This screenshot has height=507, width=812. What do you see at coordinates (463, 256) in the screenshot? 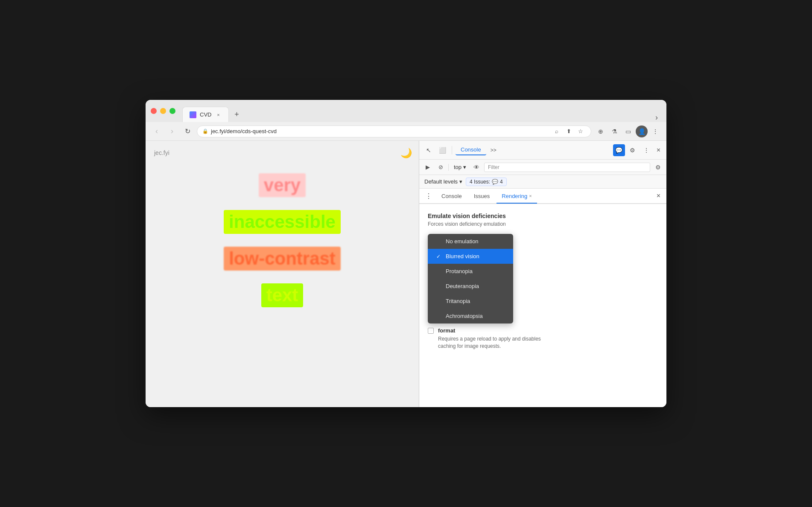
I see `blurred-vision-label: Blurred vision` at bounding box center [463, 256].